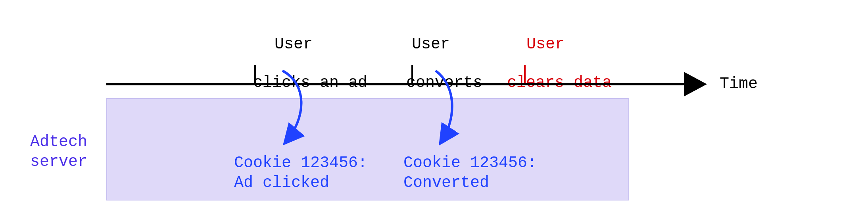  Describe the element at coordinates (470, 173) in the screenshot. I see `record-convert: Cookie 123456: Converted` at that location.